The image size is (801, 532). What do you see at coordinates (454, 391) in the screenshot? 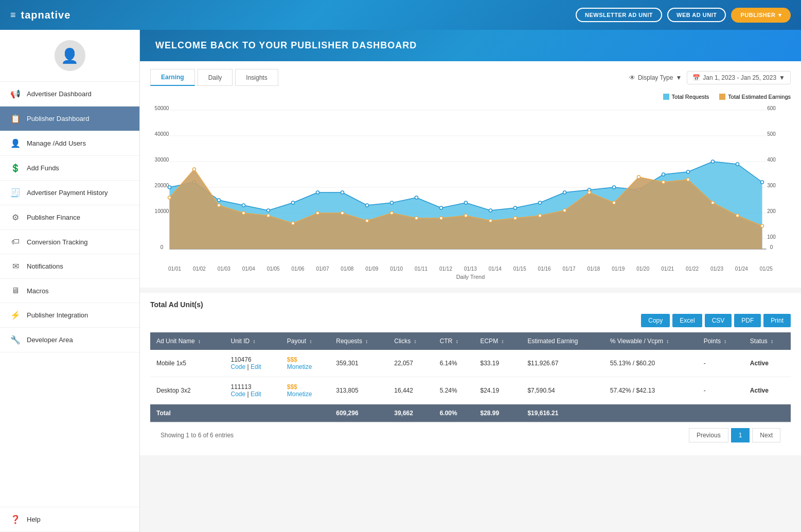
I see `row-ctr: 5.24%` at bounding box center [454, 391].